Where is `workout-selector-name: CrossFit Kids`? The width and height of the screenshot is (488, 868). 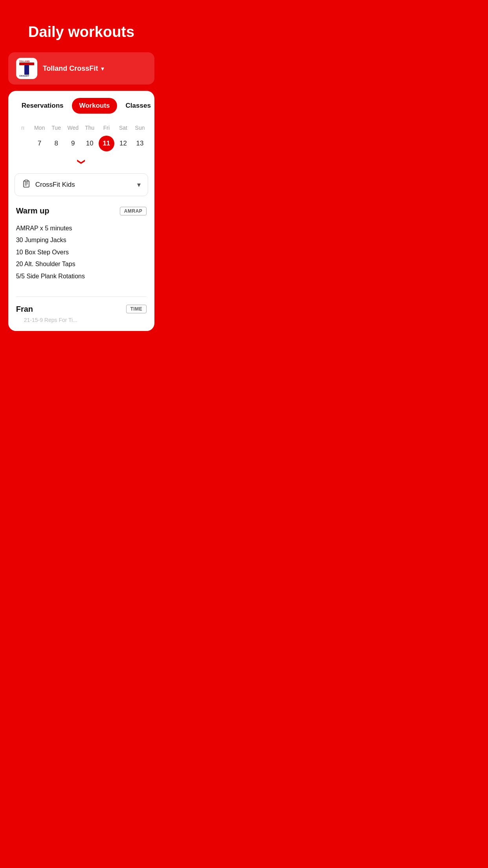
workout-selector-name: CrossFit Kids is located at coordinates (84, 185).